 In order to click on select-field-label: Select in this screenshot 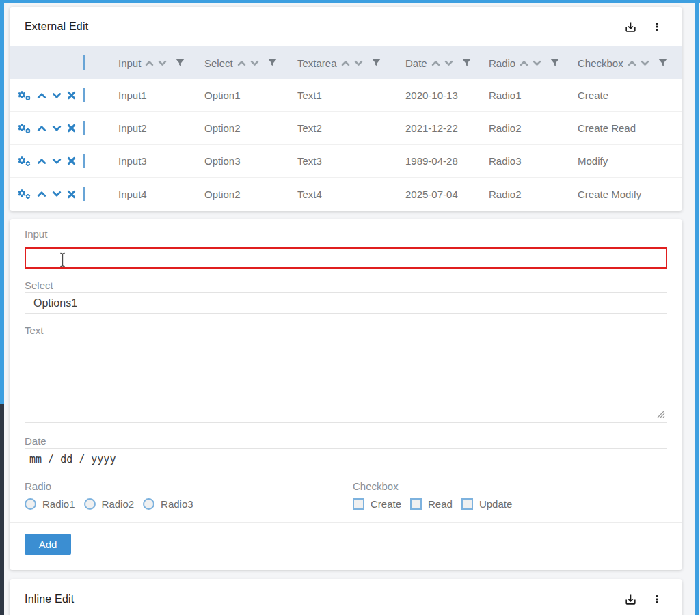, I will do `click(346, 286)`.